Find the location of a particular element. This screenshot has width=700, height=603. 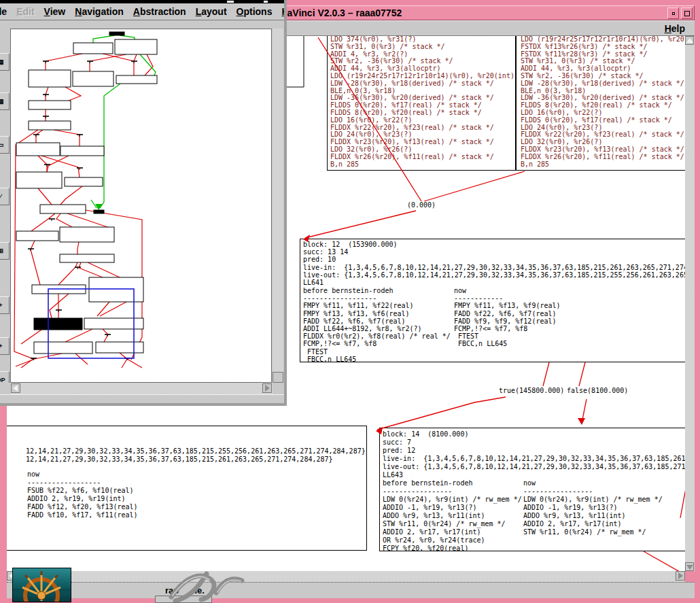

maximize-button is located at coordinates (686, 14).